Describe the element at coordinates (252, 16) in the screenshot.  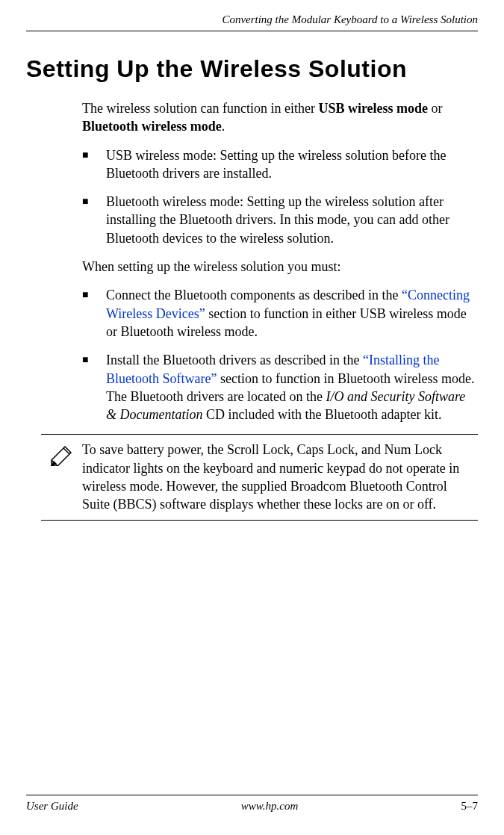
I see `page-header: Converting the Modular Keyboard to a Wir…` at that location.